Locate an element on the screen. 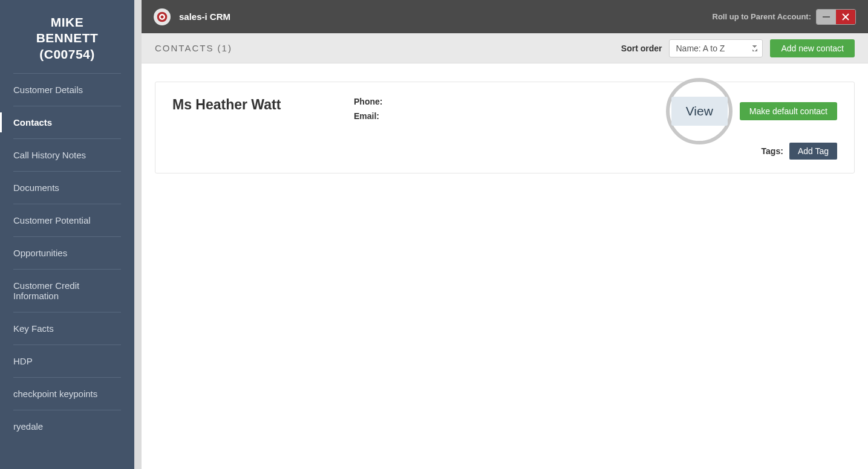  sidebar-item-checkpoint: checkpoint keypoints is located at coordinates (67, 394).